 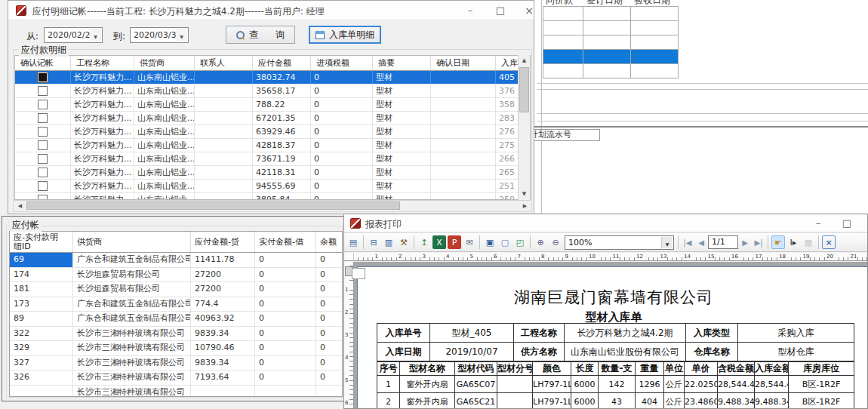 I want to click on last-page-button: ▶|, so click(x=759, y=243).